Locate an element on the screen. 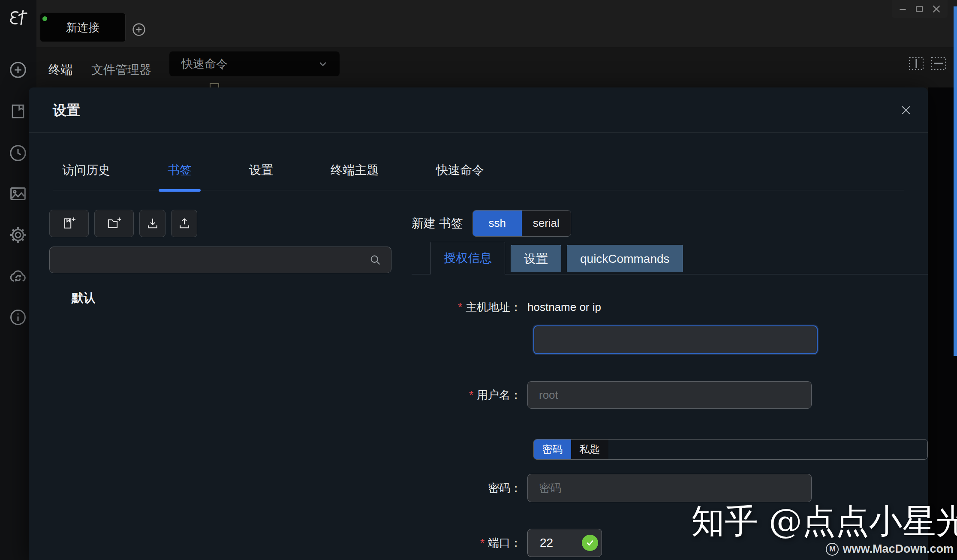 The height and width of the screenshot is (560, 957). add-tab-button is located at coordinates (139, 30).